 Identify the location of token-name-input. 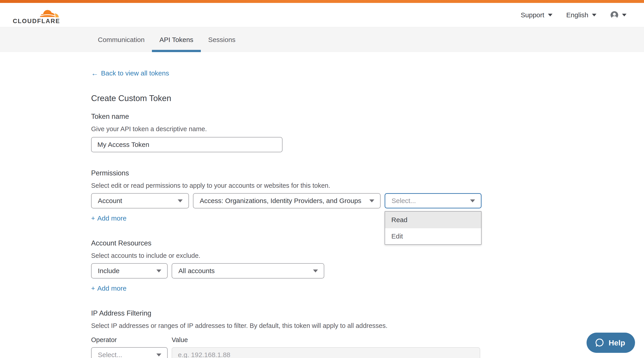
(187, 145).